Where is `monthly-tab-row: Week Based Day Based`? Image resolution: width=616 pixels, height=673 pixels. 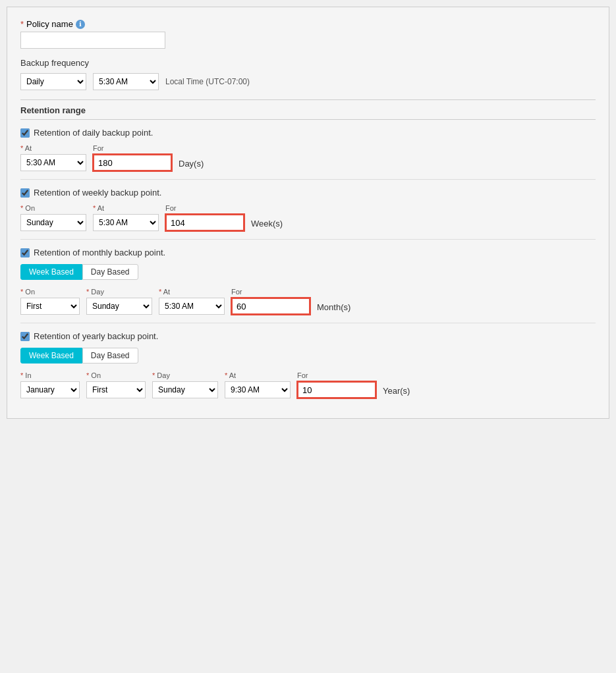 monthly-tab-row: Week Based Day Based is located at coordinates (308, 272).